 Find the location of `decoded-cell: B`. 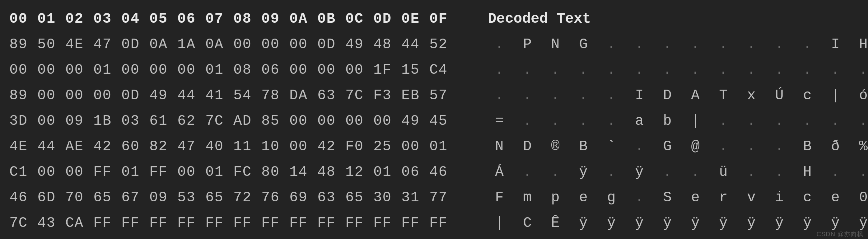

decoded-cell: B is located at coordinates (807, 147).